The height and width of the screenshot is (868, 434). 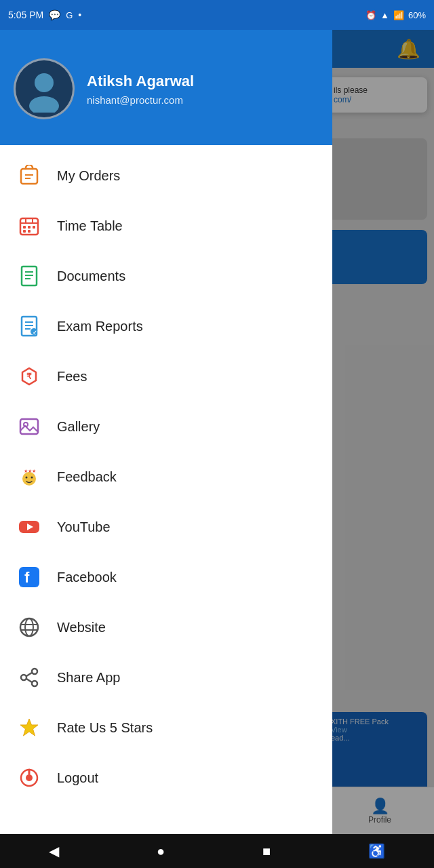 I want to click on menu-item-time-table: Time Table, so click(x=166, y=226).